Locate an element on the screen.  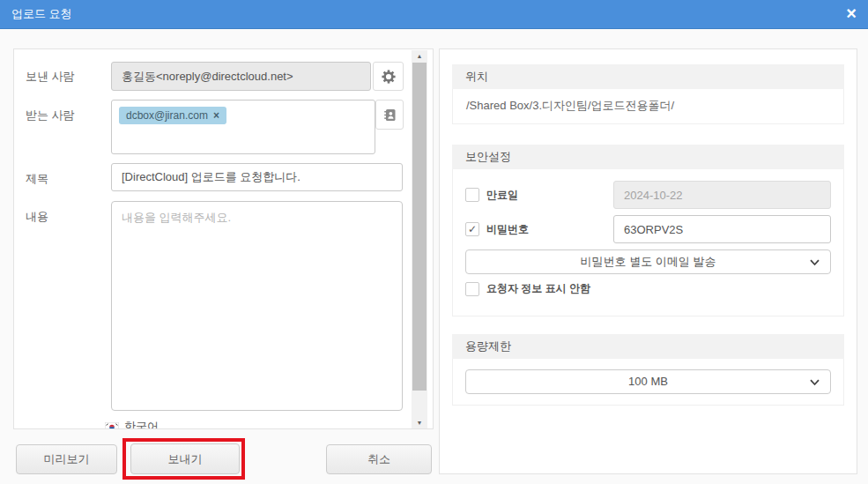
password-email-select: 비밀번호 별도 이메일 발송 is located at coordinates (649, 262).